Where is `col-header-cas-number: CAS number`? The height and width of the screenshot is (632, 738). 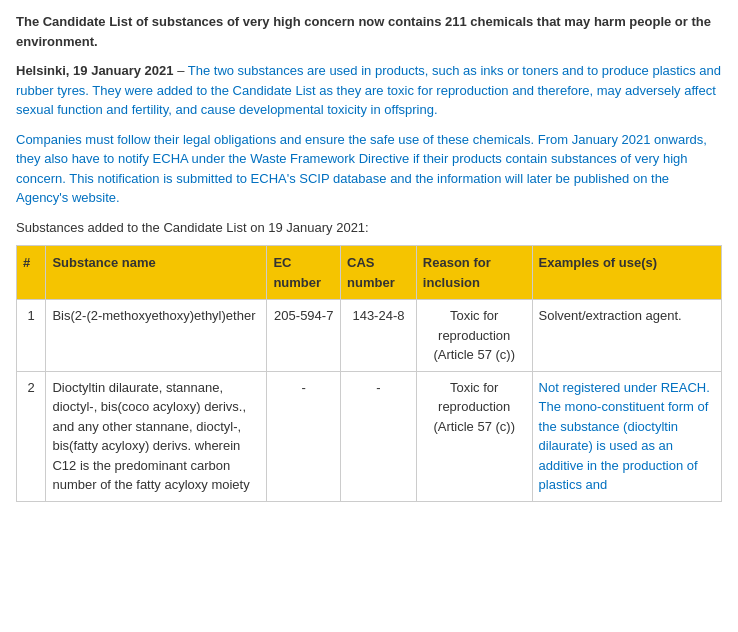 col-header-cas-number: CAS number is located at coordinates (379, 273).